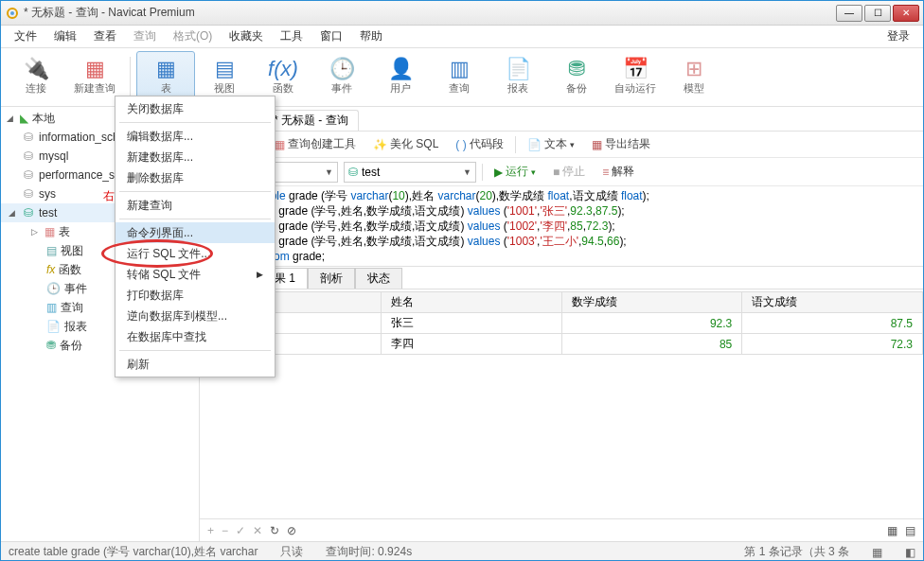  What do you see at coordinates (133, 552) in the screenshot?
I see `status-sql: create table grade (学号 varchar(10),姓名 va…` at bounding box center [133, 552].